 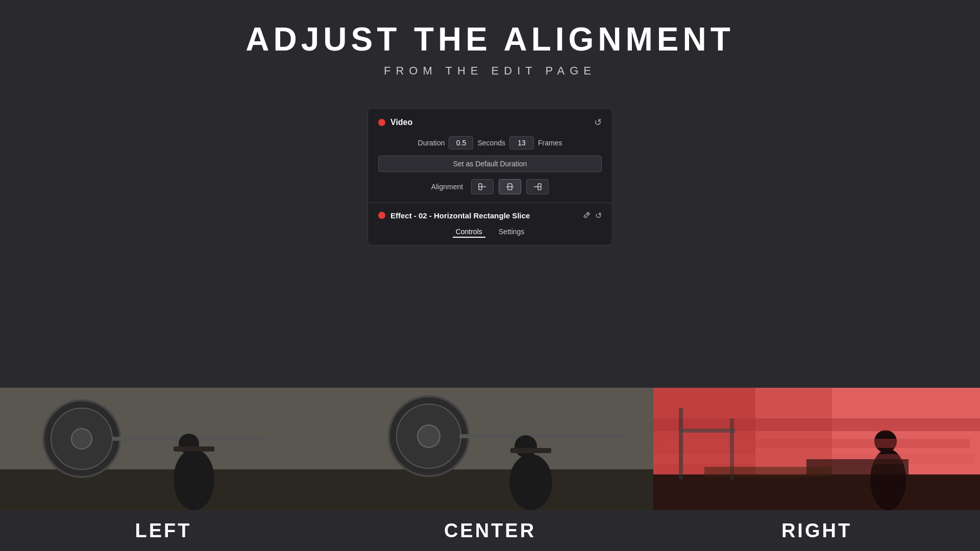 What do you see at coordinates (490, 39) in the screenshot?
I see `main-title: ADJUST THE ALIGNMENT` at bounding box center [490, 39].